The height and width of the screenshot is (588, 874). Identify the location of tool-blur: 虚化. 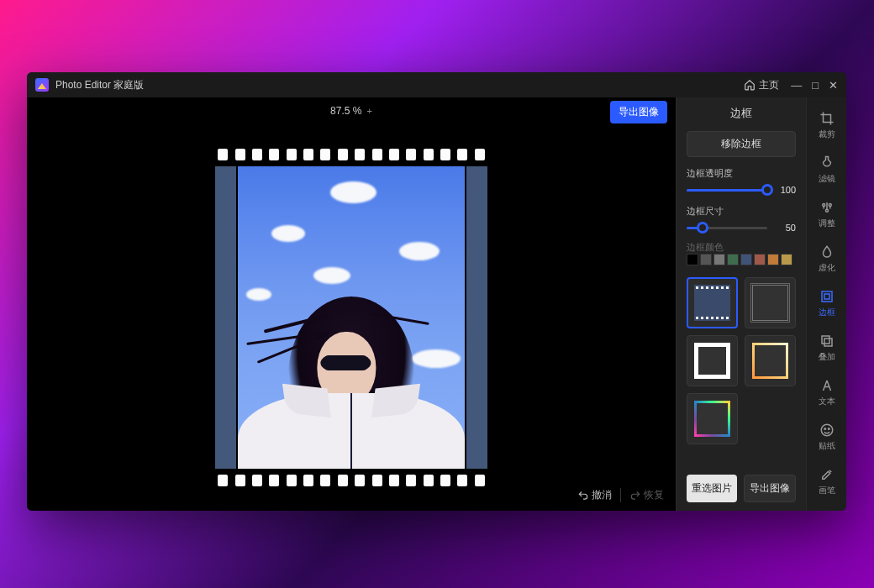
(827, 259).